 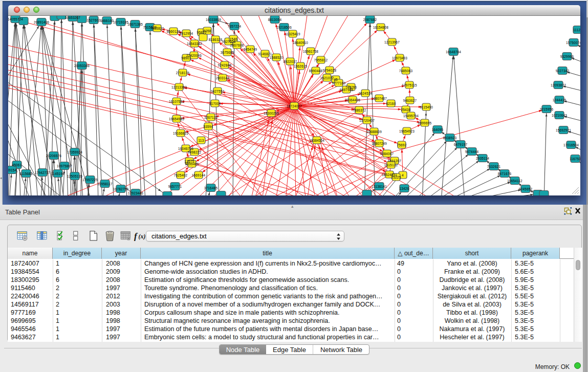 What do you see at coordinates (75, 176) in the screenshot?
I see `svg-text: 12505135` at bounding box center [75, 176].